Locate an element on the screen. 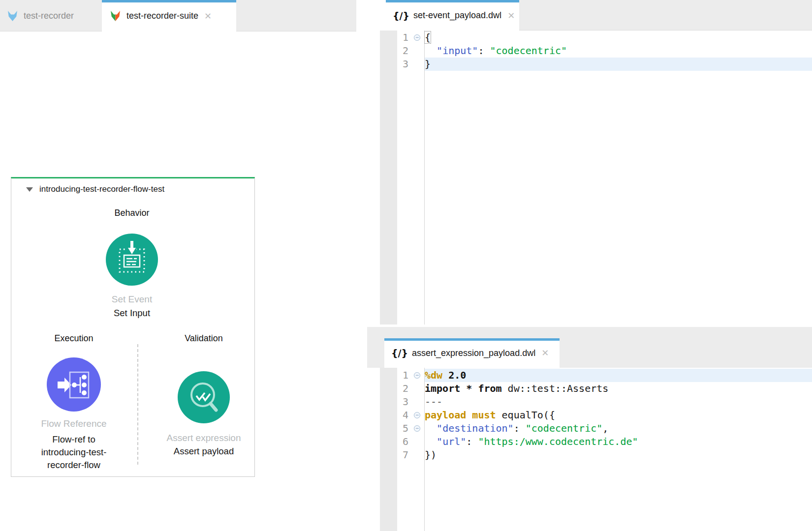 This screenshot has width=812, height=531. assert-expression-type-label: Assert expression is located at coordinates (204, 438).